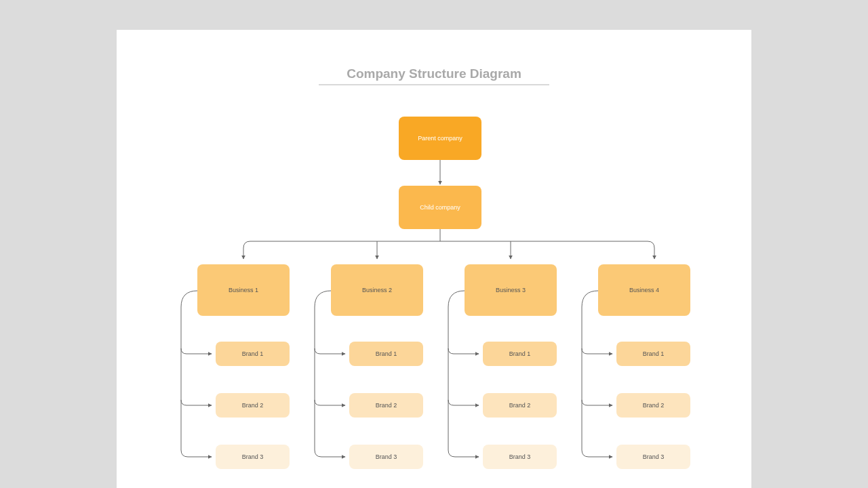 This screenshot has height=488, width=868. I want to click on node-business-2: Business 2, so click(377, 290).